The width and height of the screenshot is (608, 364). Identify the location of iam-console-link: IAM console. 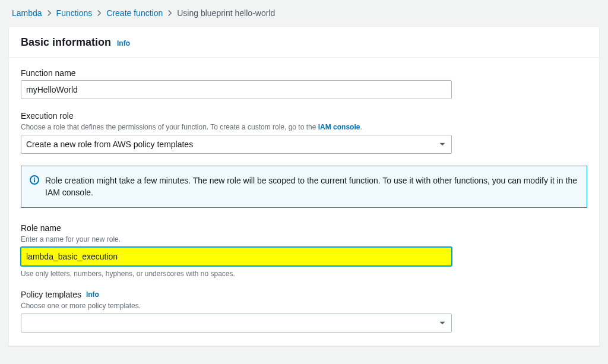
(340, 127).